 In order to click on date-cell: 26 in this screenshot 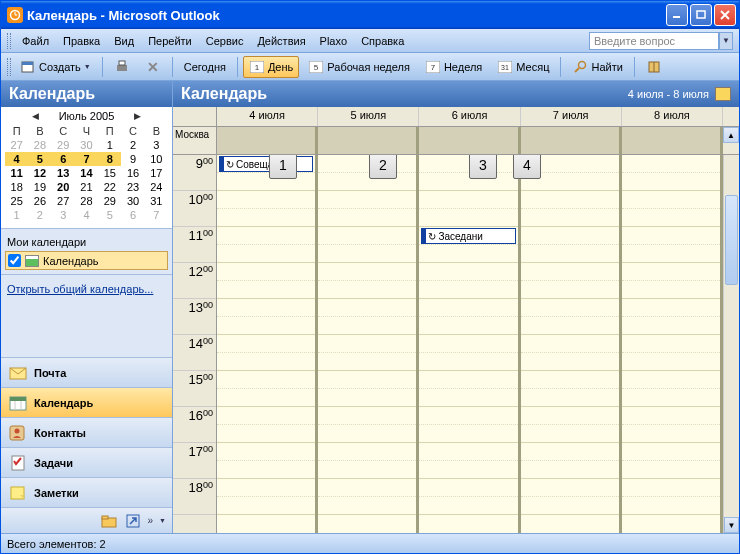, I will do `click(40, 201)`.